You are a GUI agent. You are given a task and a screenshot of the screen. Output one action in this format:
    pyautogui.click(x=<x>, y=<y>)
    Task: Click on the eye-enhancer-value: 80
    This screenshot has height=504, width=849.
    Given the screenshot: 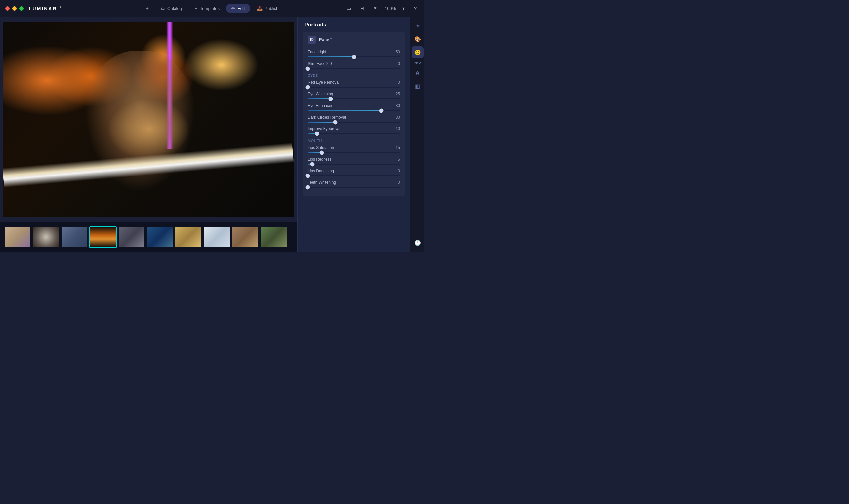 What is the action you would take?
    pyautogui.click(x=396, y=106)
    